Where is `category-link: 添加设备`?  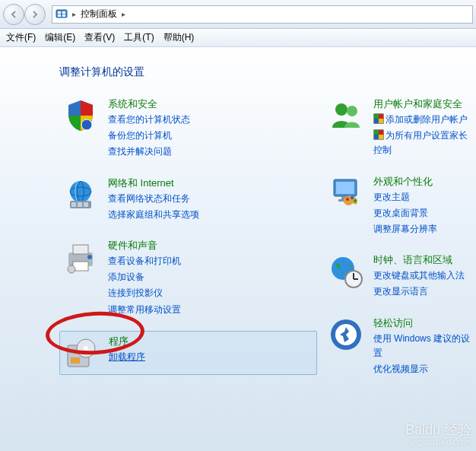 category-link: 添加设备 is located at coordinates (144, 277).